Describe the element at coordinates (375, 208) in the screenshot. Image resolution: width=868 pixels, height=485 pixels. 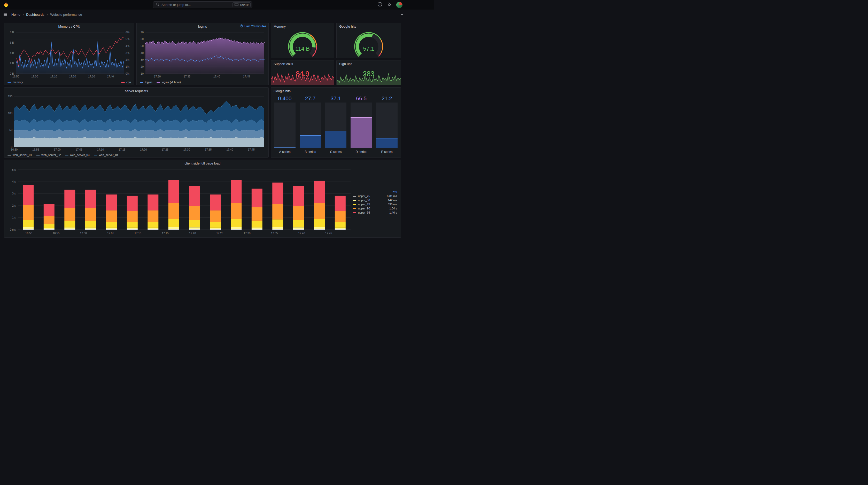
I see `legend-item-upper_90: upper_901.04 s` at that location.